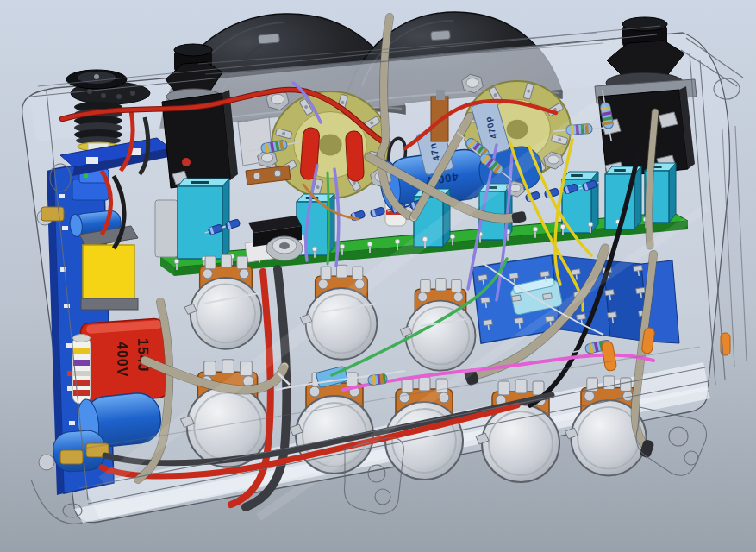 This screenshot has height=552, width=756. Describe the element at coordinates (284, 246) in the screenshot. I see `regulator-ic-part` at that location.